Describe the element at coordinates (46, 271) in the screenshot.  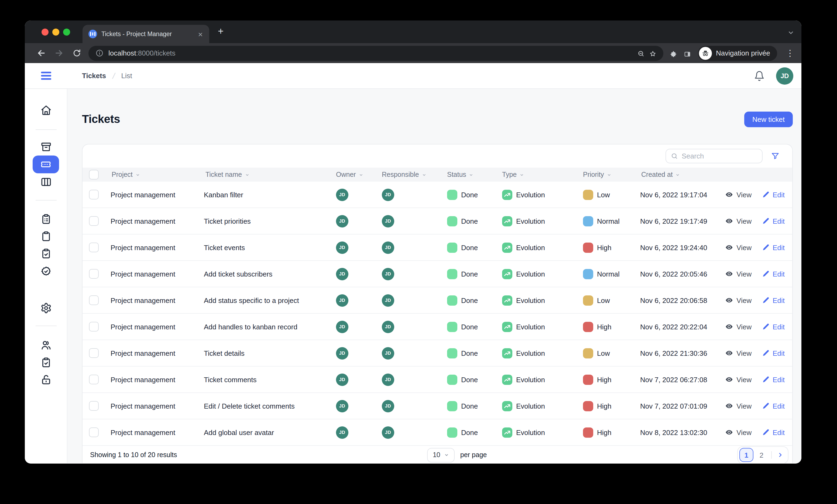
I see `sidebar-item-activities` at that location.